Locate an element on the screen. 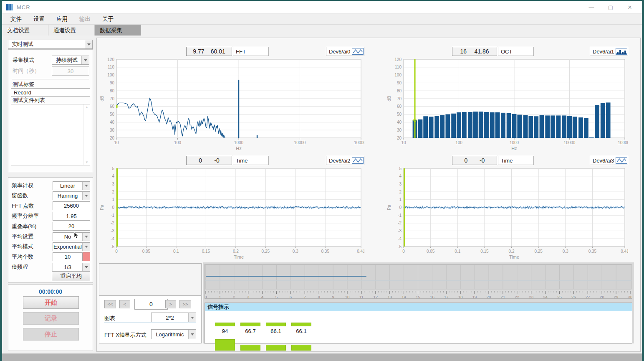 This screenshot has height=361, width=644. menu-item-2: 应用 is located at coordinates (62, 19).